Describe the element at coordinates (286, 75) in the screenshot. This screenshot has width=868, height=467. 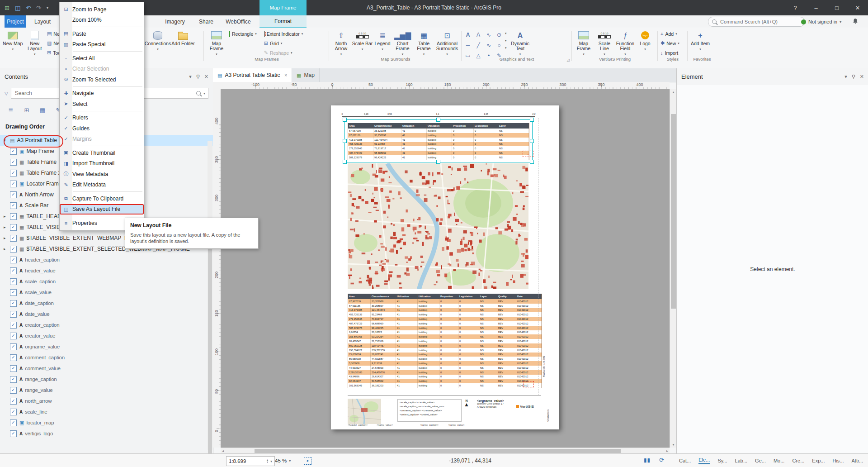
I see `close-icon: ×` at that location.